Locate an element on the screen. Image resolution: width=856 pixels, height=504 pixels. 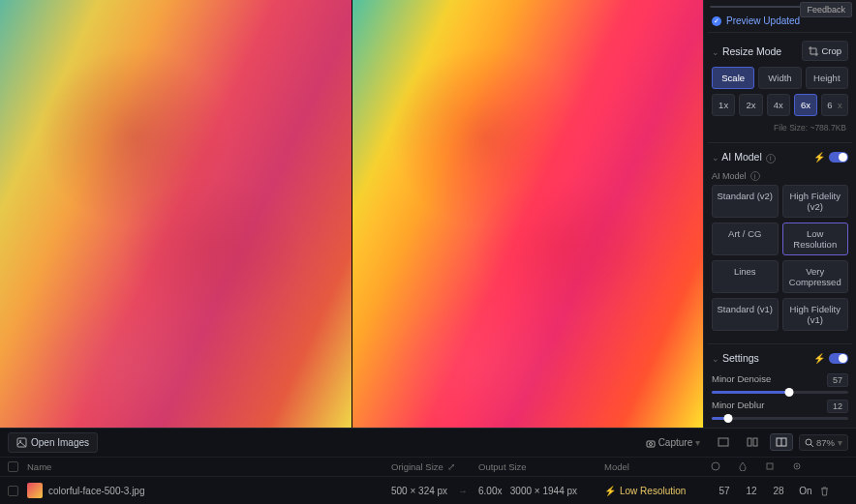
row-v3: 28 is located at coordinates (779, 491).